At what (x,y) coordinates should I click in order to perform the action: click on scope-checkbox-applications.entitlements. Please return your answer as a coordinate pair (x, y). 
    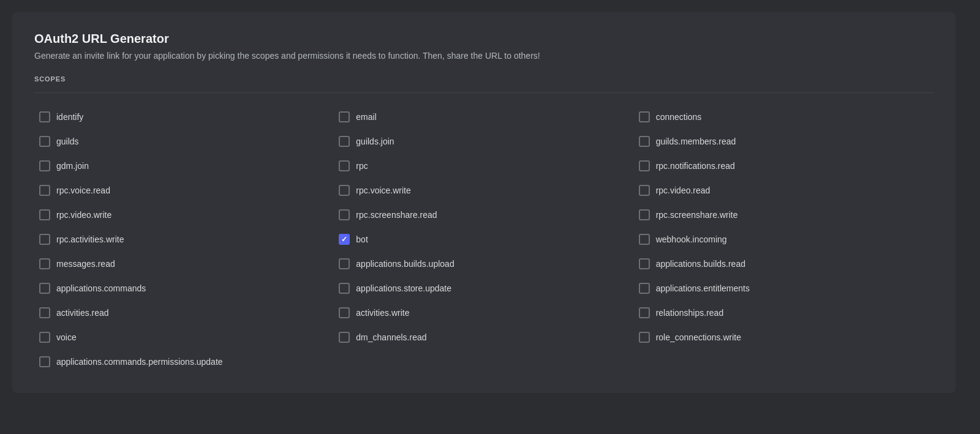
    Looking at the image, I should click on (644, 288).